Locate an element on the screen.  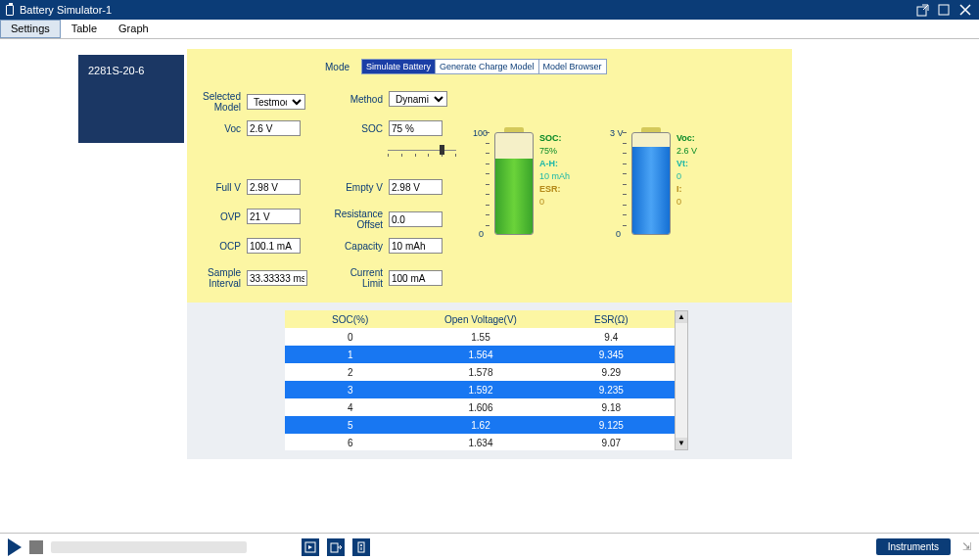
table-cell: 4 is located at coordinates (350, 407).